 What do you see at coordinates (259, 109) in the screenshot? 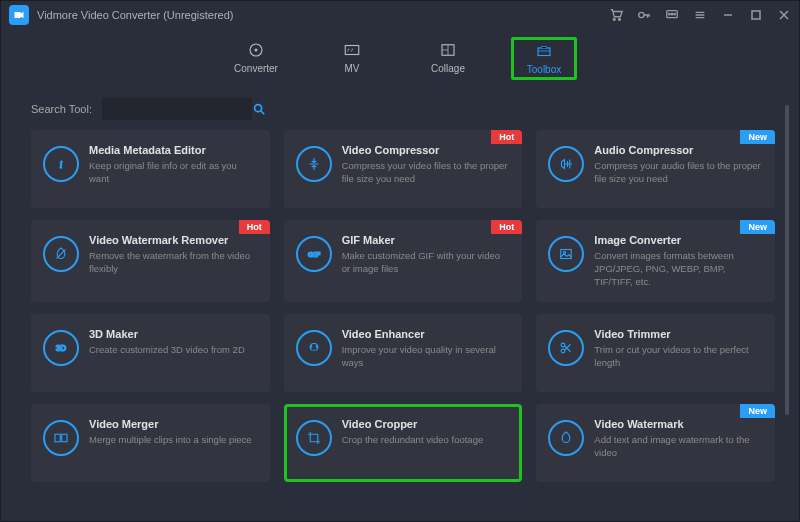
I see `search-icon` at bounding box center [259, 109].